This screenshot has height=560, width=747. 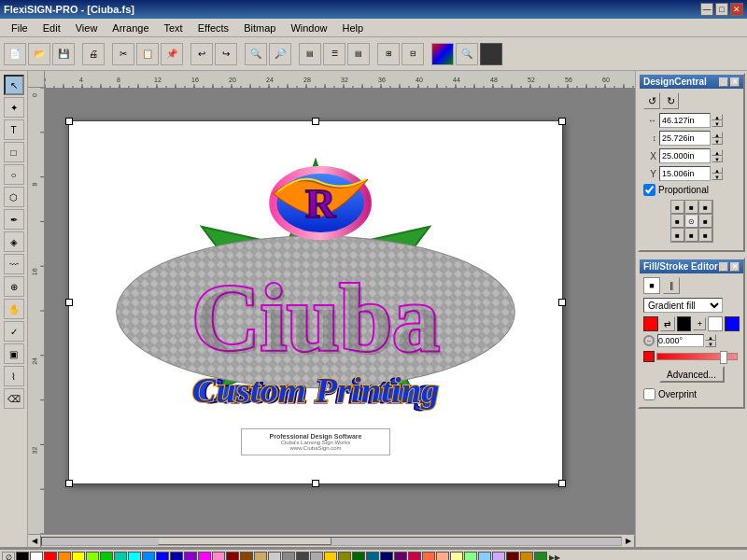 What do you see at coordinates (331, 540) in the screenshot?
I see `hscrollbar: ◀ ▶` at bounding box center [331, 540].